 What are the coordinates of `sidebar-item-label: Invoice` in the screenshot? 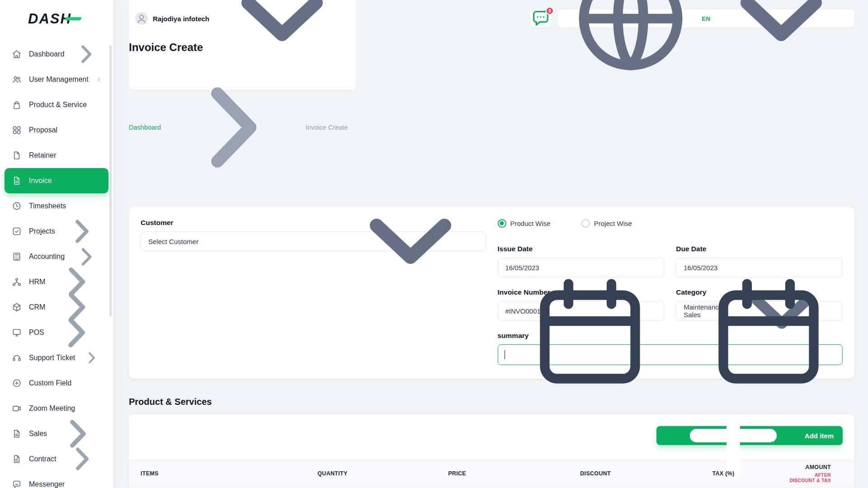 It's located at (65, 181).